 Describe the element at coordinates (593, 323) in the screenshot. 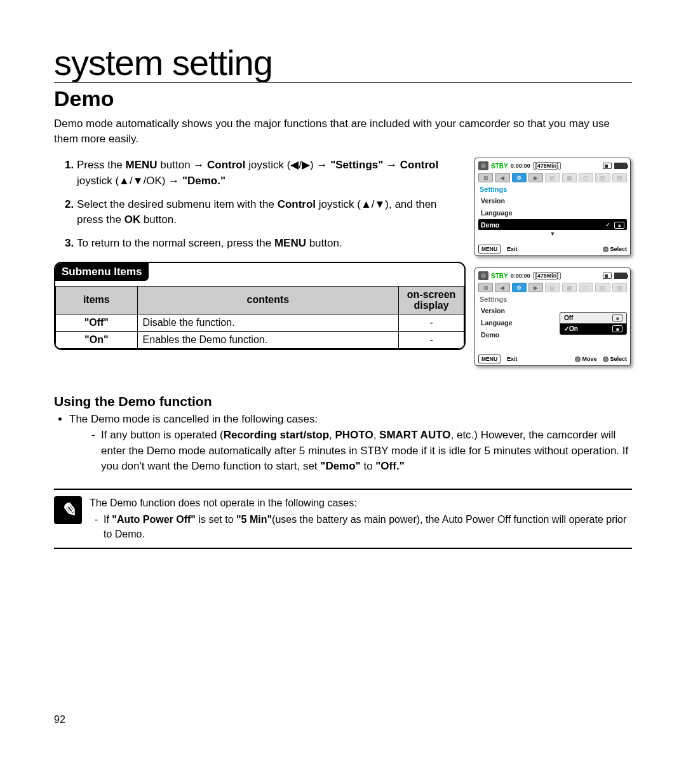

I see `demo-options-popup: Off▣ ✓On▣` at that location.